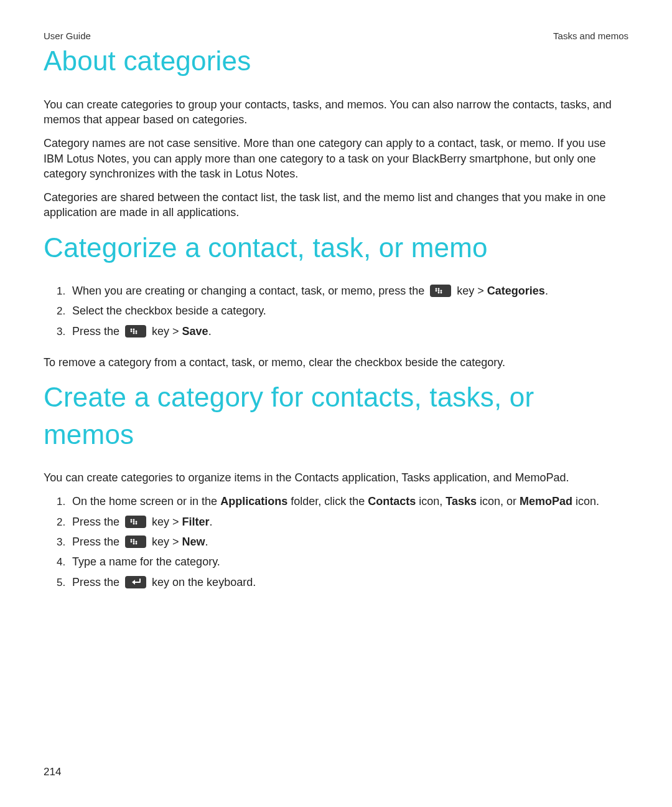 The width and height of the screenshot is (672, 807). What do you see at coordinates (52, 772) in the screenshot?
I see `page-number: 214` at bounding box center [52, 772].